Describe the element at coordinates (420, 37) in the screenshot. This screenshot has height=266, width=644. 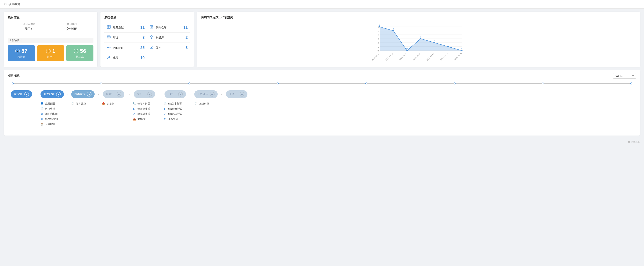
I see `svg-text: 3` at that location.